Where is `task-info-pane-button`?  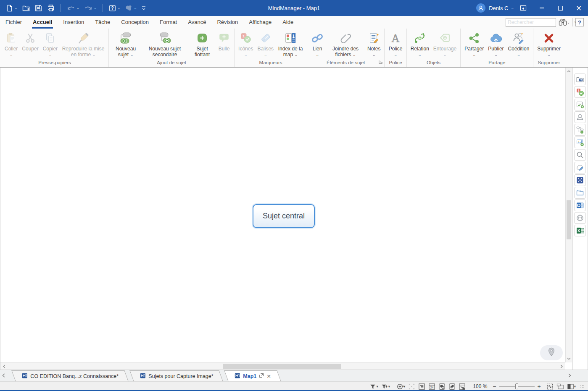
task-info-pane-button is located at coordinates (580, 105).